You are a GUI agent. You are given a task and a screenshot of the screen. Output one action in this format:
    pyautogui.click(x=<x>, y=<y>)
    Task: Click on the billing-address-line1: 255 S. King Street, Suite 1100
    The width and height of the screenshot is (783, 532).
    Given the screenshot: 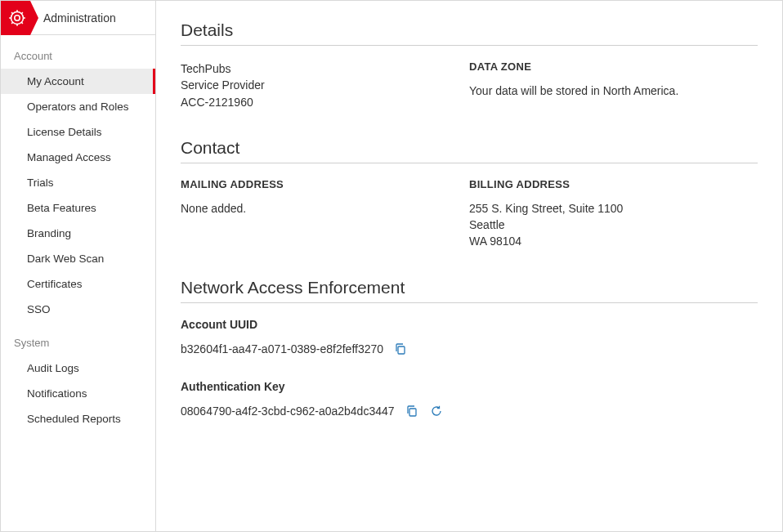 What is the action you would take?
    pyautogui.click(x=613, y=208)
    